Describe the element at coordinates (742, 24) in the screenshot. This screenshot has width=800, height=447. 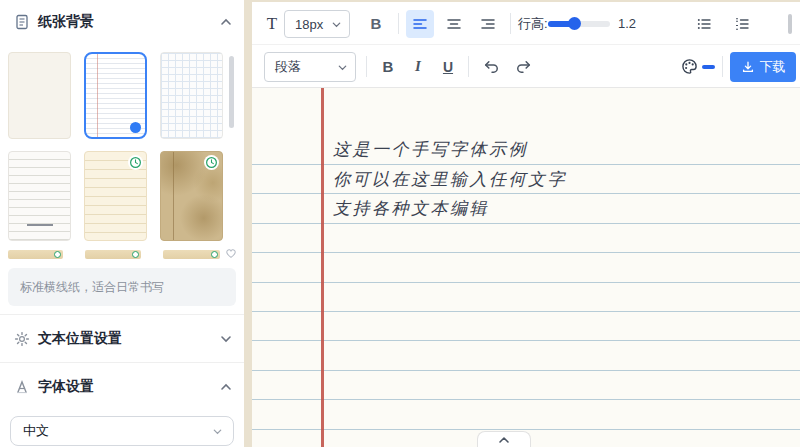
I see `numbered-list-button` at that location.